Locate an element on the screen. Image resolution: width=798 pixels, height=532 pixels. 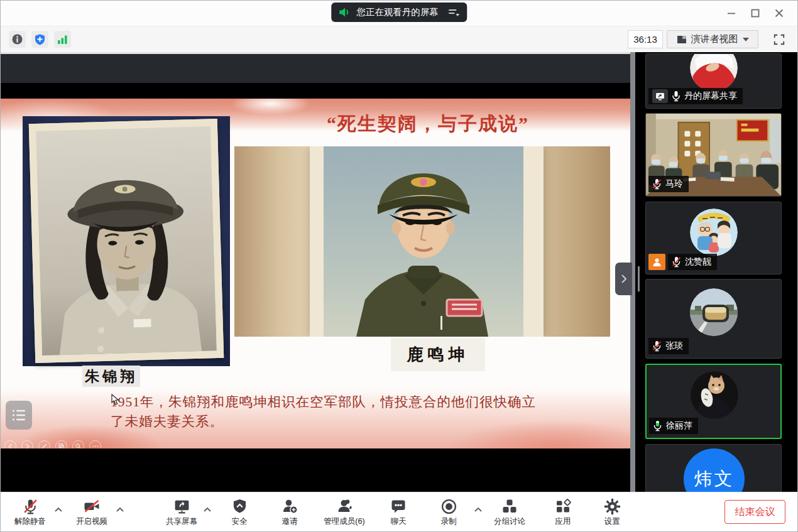
orange-user-badge-icon is located at coordinates (657, 262).